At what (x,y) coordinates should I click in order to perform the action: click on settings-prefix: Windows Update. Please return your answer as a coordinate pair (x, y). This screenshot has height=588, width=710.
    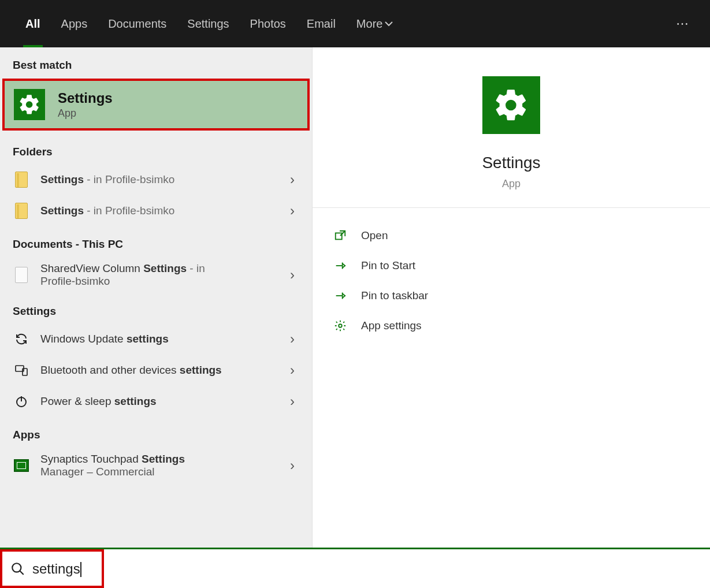
    Looking at the image, I should click on (83, 338).